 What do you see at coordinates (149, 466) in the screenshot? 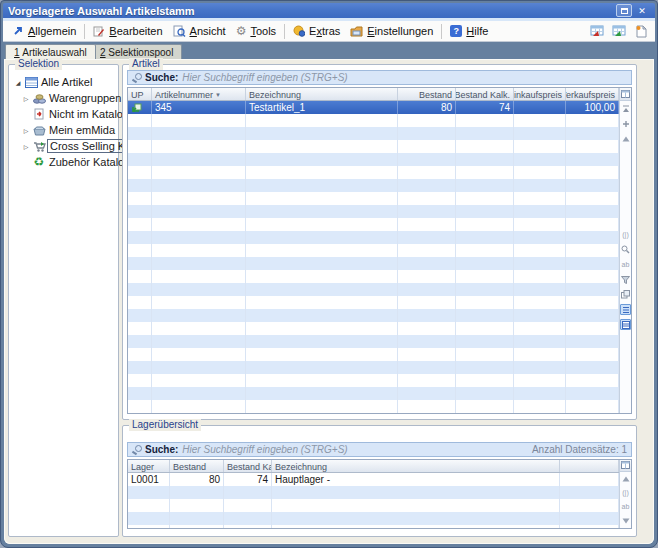
I see `column-header-lager: Lager` at bounding box center [149, 466].